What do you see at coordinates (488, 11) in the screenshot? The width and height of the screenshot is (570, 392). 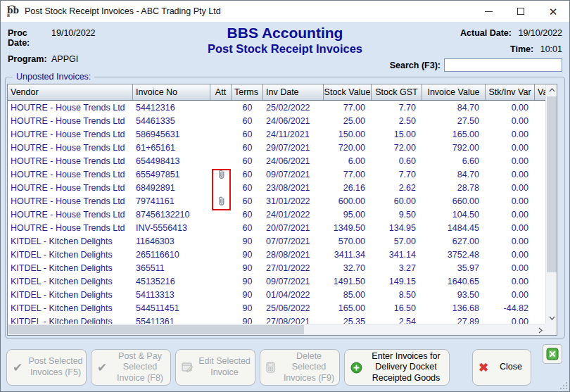 I see `minimize-button` at bounding box center [488, 11].